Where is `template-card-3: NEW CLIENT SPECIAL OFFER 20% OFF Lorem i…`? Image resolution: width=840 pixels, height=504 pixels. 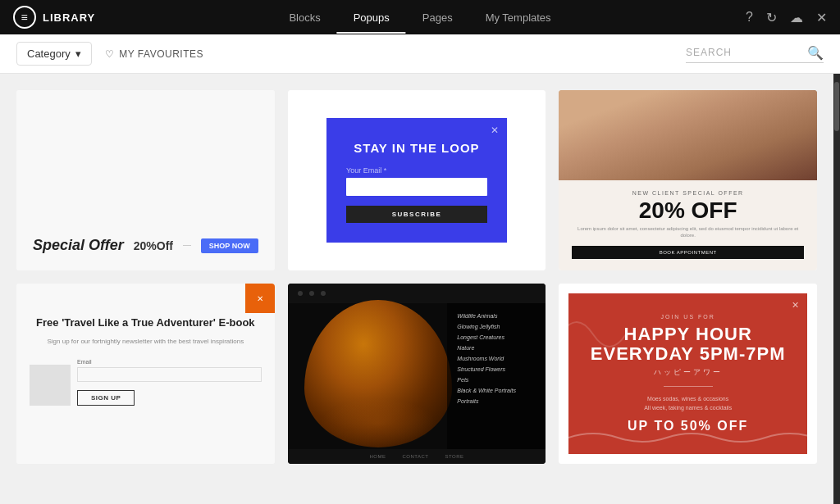 template-card-3: NEW CLIENT SPECIAL OFFER 20% OFF Lorem i… is located at coordinates (687, 180).